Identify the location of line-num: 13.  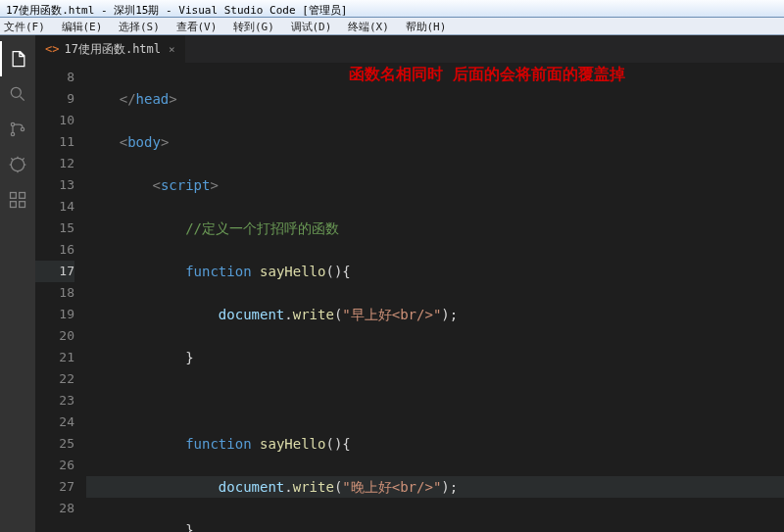
(55, 185).